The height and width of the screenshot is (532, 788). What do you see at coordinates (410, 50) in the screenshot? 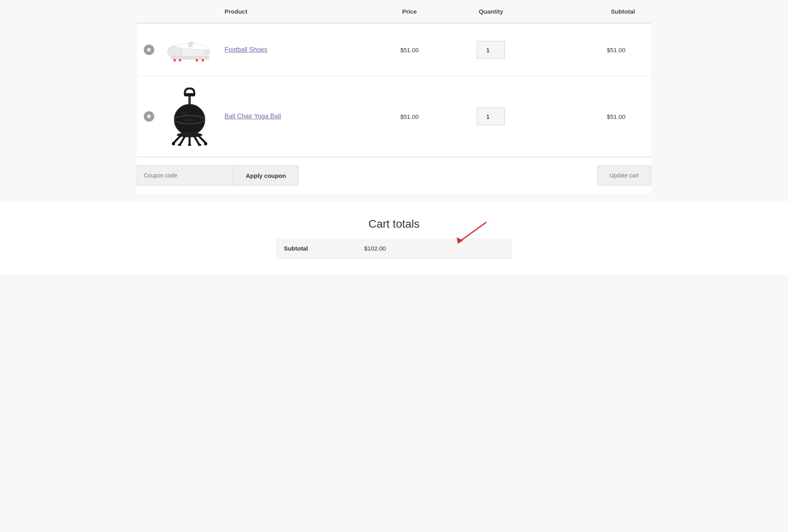
I see `football-shoes-price: $51.00` at bounding box center [410, 50].